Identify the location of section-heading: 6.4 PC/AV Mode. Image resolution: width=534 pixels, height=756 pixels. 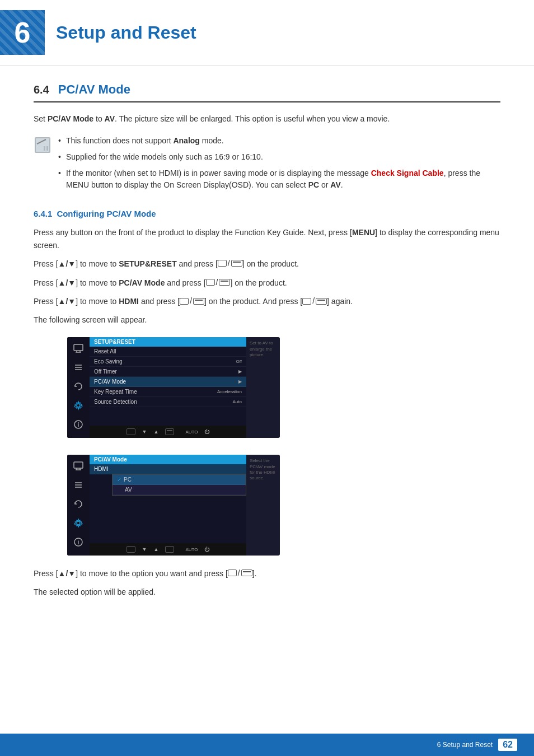
(267, 92).